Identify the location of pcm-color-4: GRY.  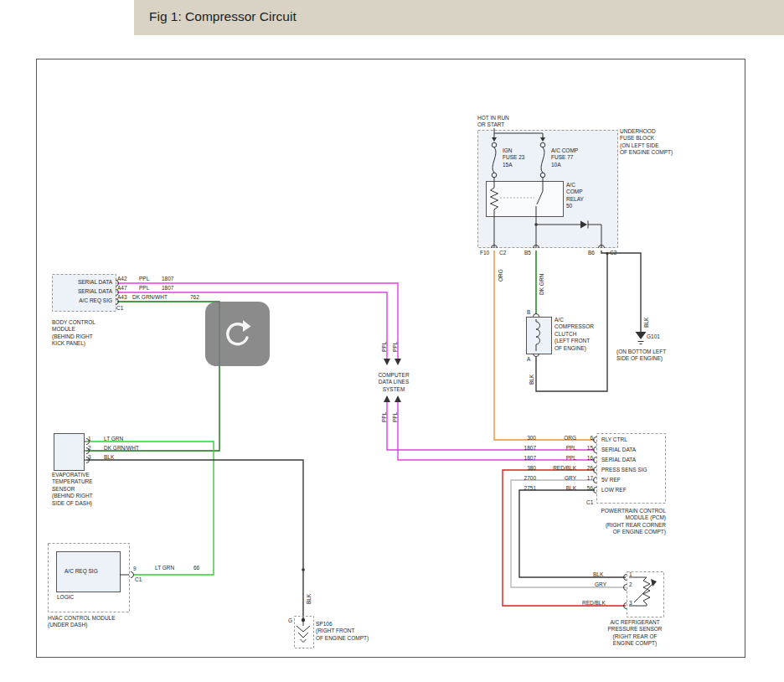
(559, 478).